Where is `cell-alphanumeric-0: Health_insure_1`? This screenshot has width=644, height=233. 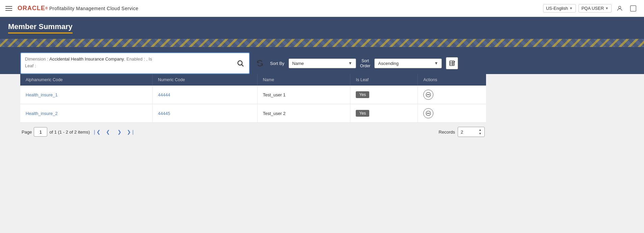
cell-alphanumeric-0: Health_insure_1 is located at coordinates (86, 95).